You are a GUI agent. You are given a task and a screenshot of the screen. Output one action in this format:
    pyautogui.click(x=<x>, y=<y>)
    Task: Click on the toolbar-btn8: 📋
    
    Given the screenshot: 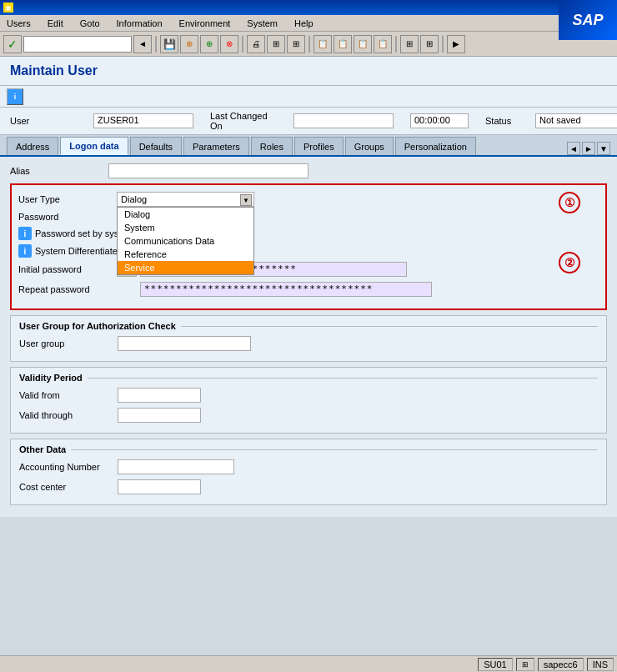 What is the action you would take?
    pyautogui.click(x=343, y=44)
    